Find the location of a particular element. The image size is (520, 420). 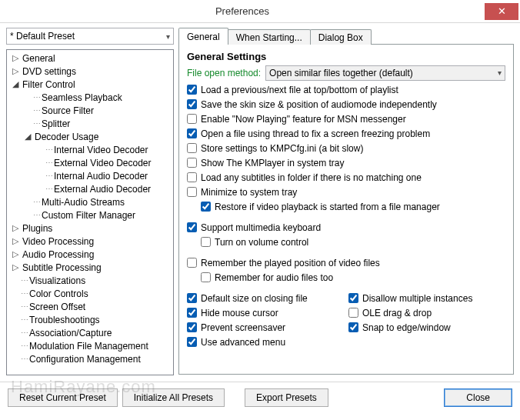

reset-preset-button: Reset Current Preset is located at coordinates (63, 398).